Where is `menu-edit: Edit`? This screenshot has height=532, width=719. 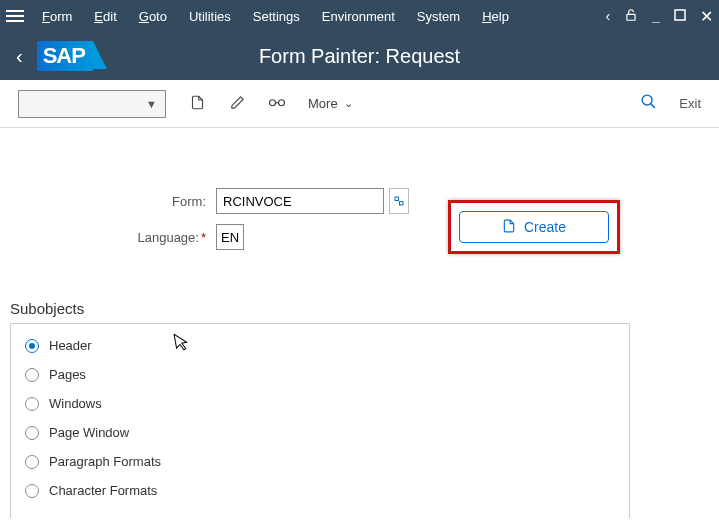 menu-edit: Edit is located at coordinates (105, 16).